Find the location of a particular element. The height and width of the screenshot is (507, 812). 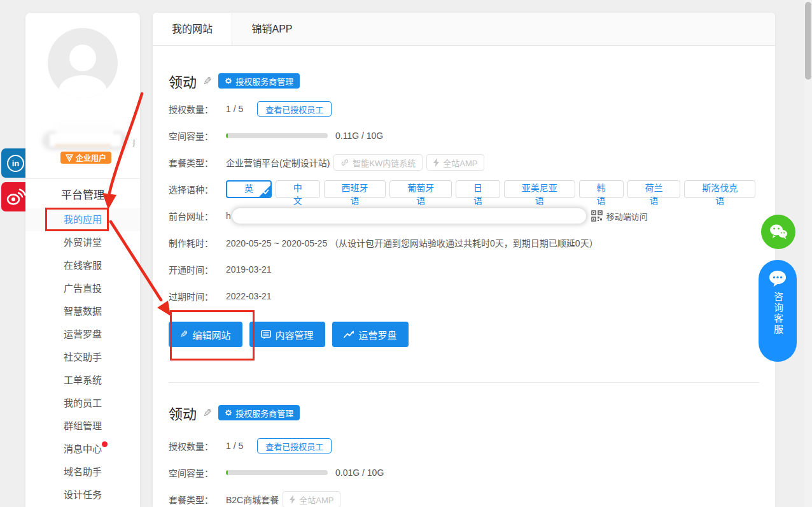

username-blurred: j is located at coordinates (85, 137).